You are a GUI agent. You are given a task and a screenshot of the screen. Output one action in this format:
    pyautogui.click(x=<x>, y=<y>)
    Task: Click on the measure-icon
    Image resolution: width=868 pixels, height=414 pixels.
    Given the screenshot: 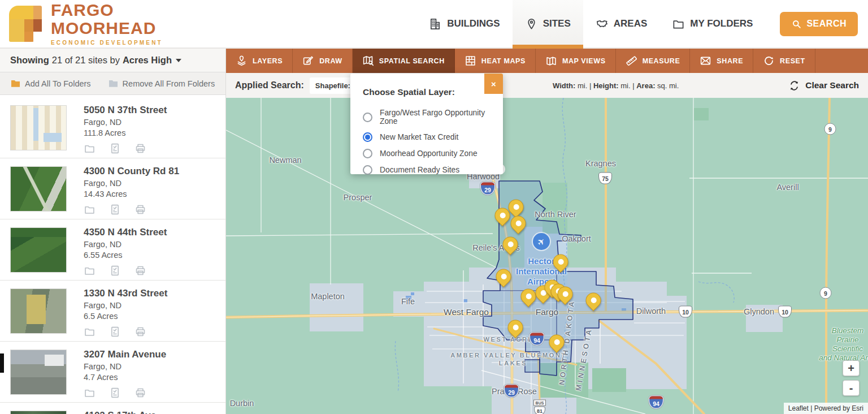 What is the action you would take?
    pyautogui.click(x=632, y=61)
    